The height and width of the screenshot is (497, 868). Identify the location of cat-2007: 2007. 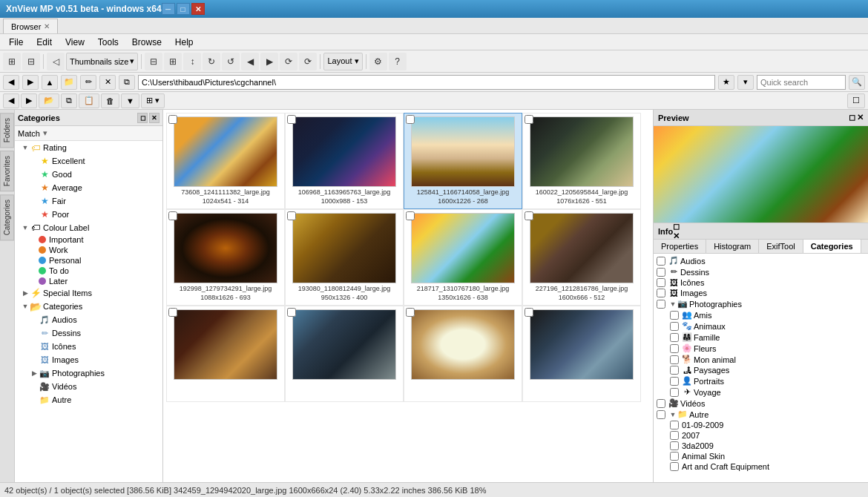
(761, 435).